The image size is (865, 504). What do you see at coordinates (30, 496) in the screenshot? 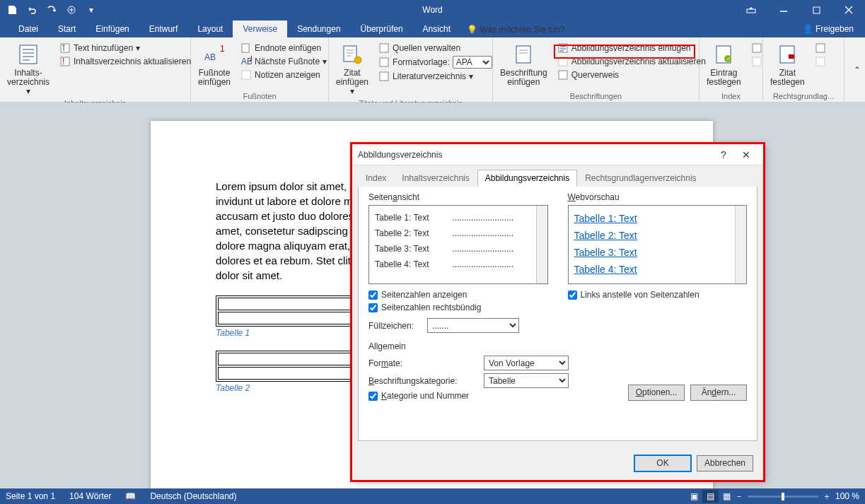
I see `page-indicator: Seite 1 von 1` at bounding box center [30, 496].